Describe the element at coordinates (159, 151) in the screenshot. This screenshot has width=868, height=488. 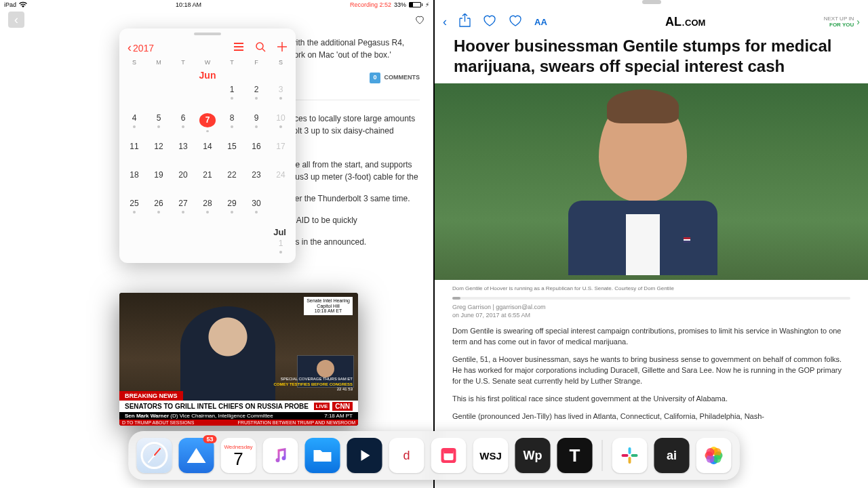
I see `calendar-day: 12` at that location.